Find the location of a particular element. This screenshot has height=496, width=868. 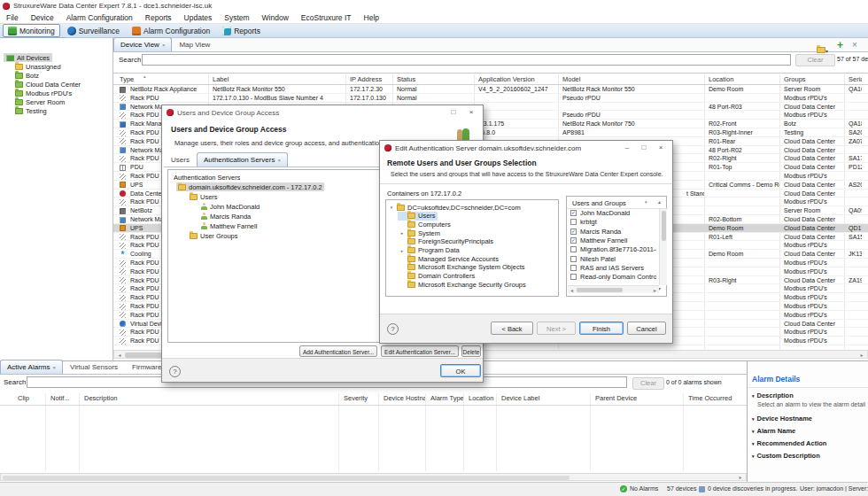

add-authentication-server-button: Add Authentication Server... is located at coordinates (338, 351).